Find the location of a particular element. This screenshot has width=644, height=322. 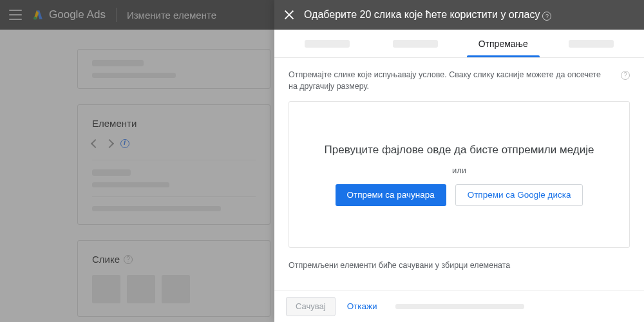

dropzone-or: или is located at coordinates (459, 170).